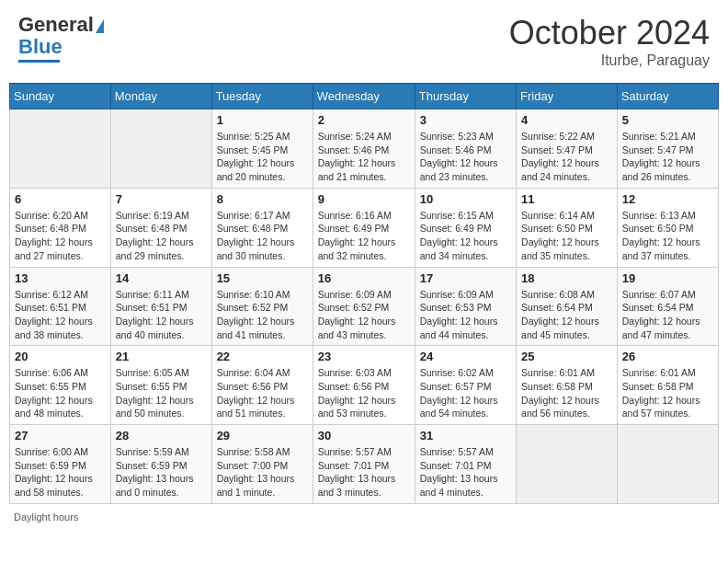 Image resolution: width=728 pixels, height=563 pixels. I want to click on calendar-cell: 26Sunrise: 6:01 AMSunset: 6:58 PMDayligh…, so click(667, 385).